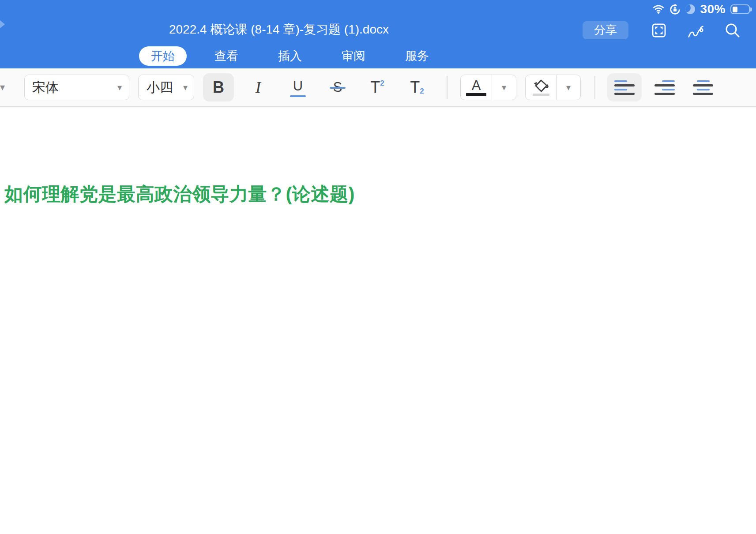  Describe the element at coordinates (702, 9) in the screenshot. I see `status-bar: 30%` at that location.